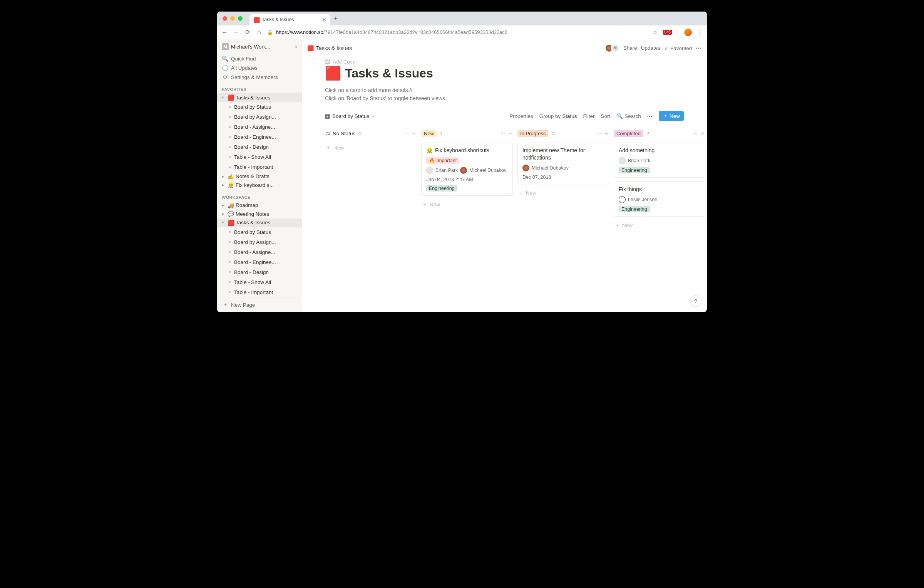  Describe the element at coordinates (259, 214) in the screenshot. I see `sidebar-item-meeting: ▶💬Meeting Notes` at that location.